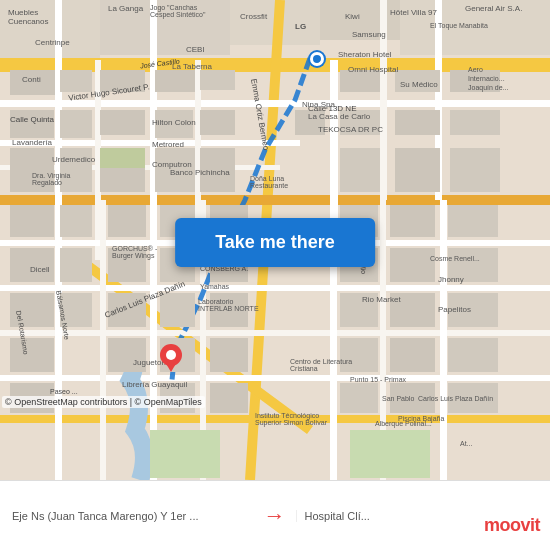  Describe the element at coordinates (192, 66) in the screenshot. I see `place-la-taberna: La Taberna` at that location.